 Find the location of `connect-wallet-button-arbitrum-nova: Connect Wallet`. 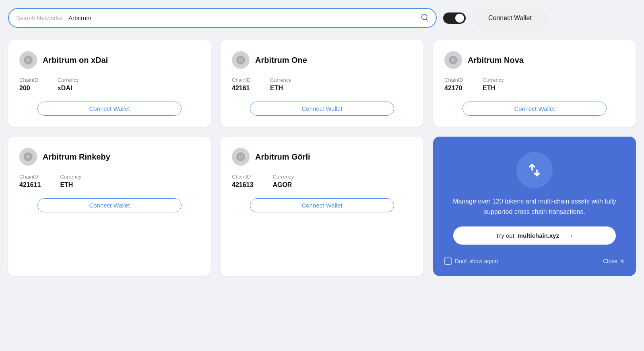

connect-wallet-button-arbitrum-nova: Connect Wallet is located at coordinates (535, 109).